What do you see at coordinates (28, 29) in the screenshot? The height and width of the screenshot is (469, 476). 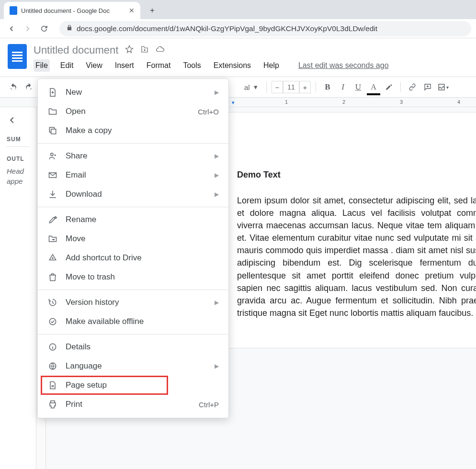 I see `forward-button` at bounding box center [28, 29].